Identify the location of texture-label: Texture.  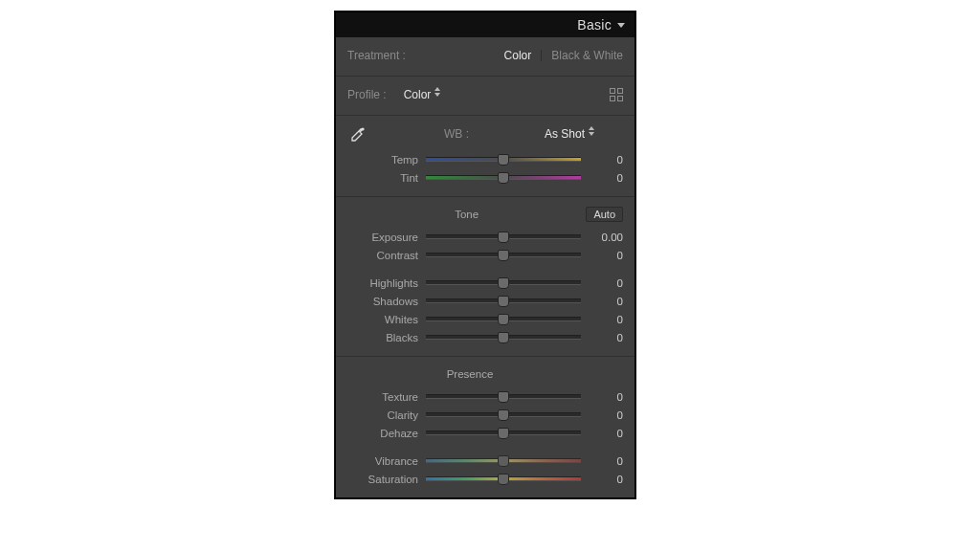
(387, 397).